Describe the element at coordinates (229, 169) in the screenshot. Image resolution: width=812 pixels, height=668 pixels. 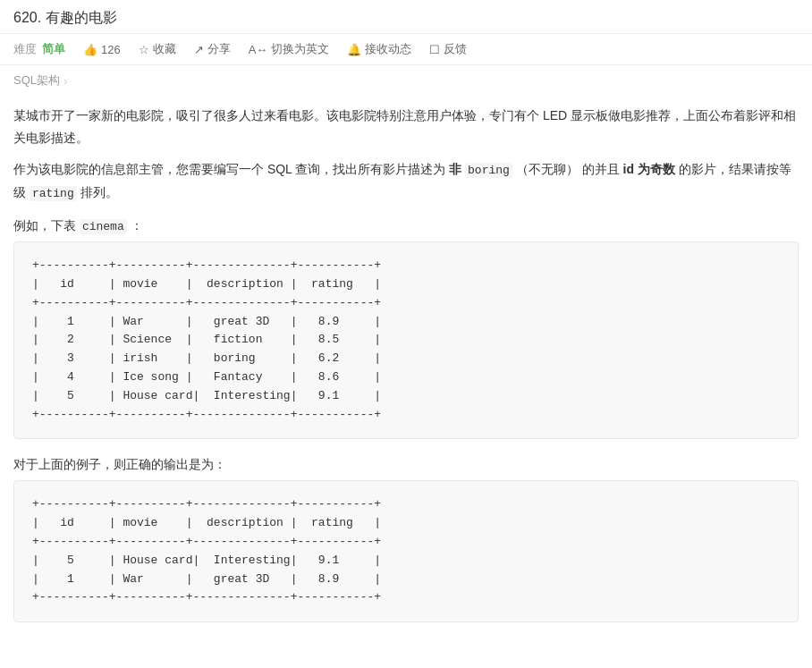
I see `p2-prefix: 作为该电影院的信息部主管，您需要编写一个 SQL 查询，找出所有影片描述为` at that location.